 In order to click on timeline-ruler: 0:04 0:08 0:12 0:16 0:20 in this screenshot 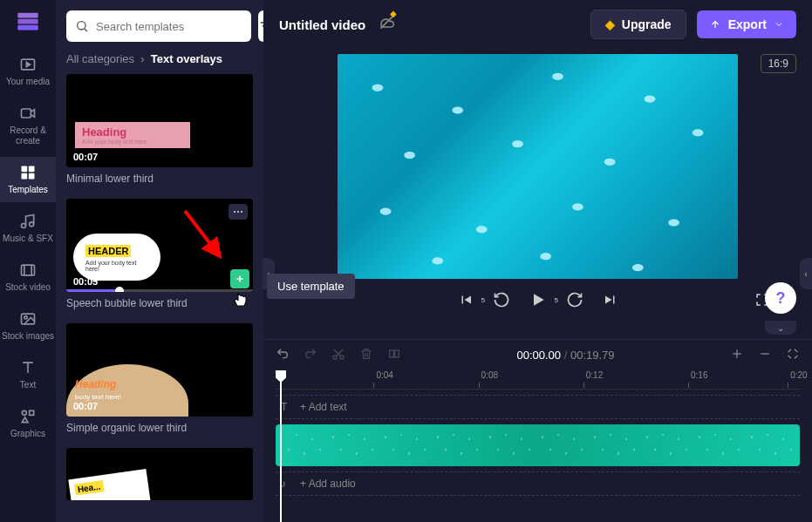, I will do `click(537, 380)`.